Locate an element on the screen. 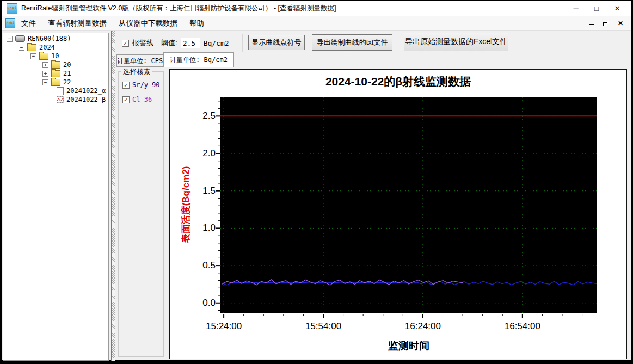 This screenshot has height=364, width=633. mdi-restore-icon is located at coordinates (606, 23).